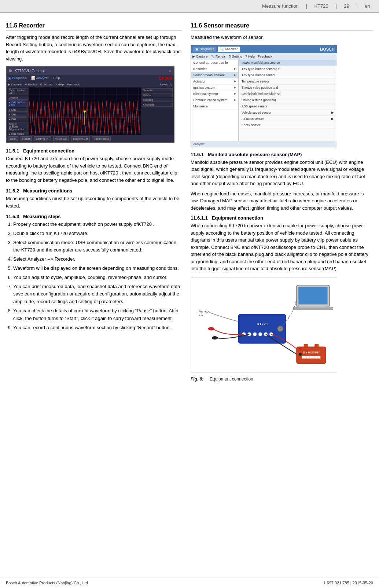 The height and width of the screenshot is (588, 379). I want to click on header-title: Measure function | KT720 | 29 | en, so click(316, 6).